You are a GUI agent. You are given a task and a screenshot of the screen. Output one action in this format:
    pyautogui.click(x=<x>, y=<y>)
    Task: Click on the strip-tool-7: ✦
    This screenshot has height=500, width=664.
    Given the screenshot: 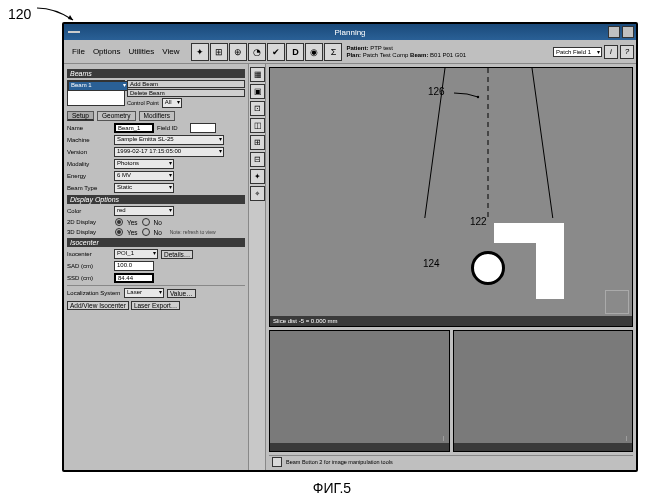 What is the action you would take?
    pyautogui.click(x=258, y=176)
    